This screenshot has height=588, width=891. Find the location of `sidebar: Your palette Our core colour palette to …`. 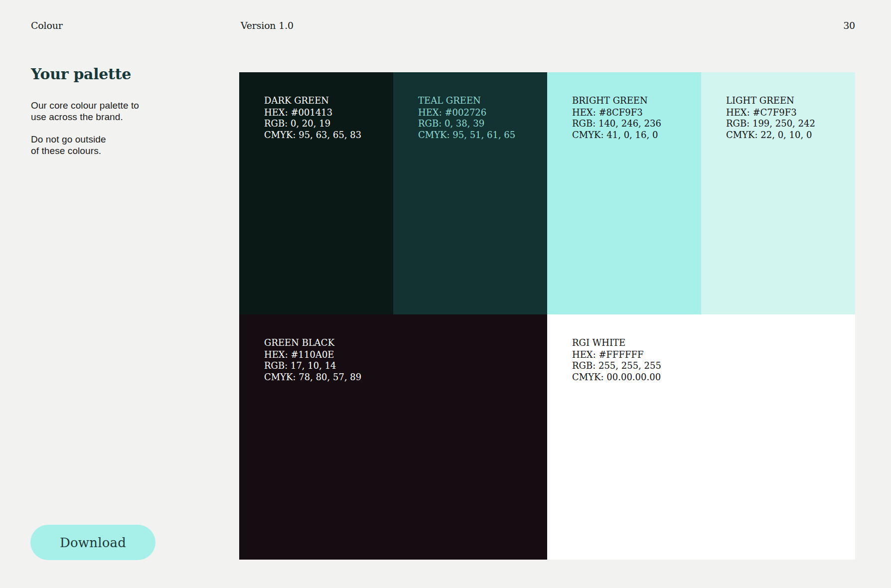

sidebar: Your palette Our core colour palette to … is located at coordinates (116, 111).